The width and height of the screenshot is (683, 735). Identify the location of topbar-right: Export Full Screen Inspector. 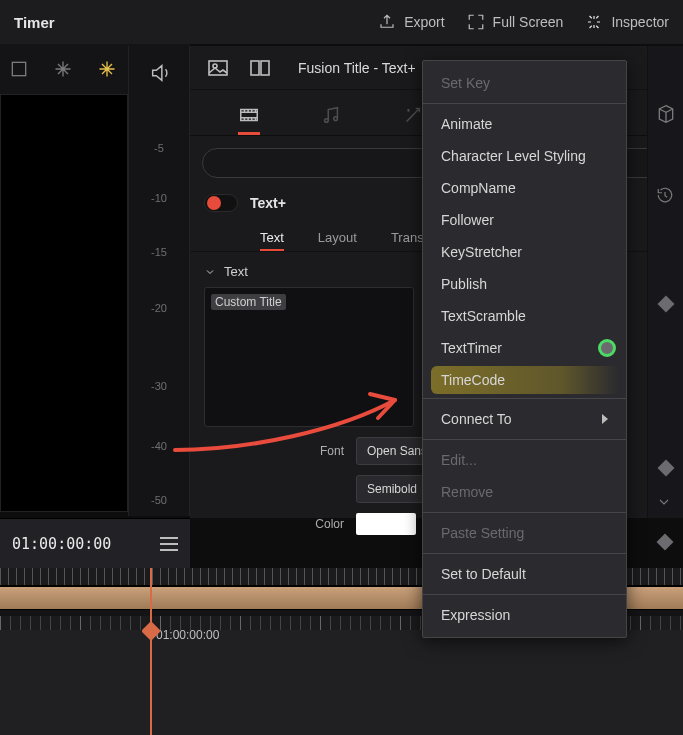
(524, 22).